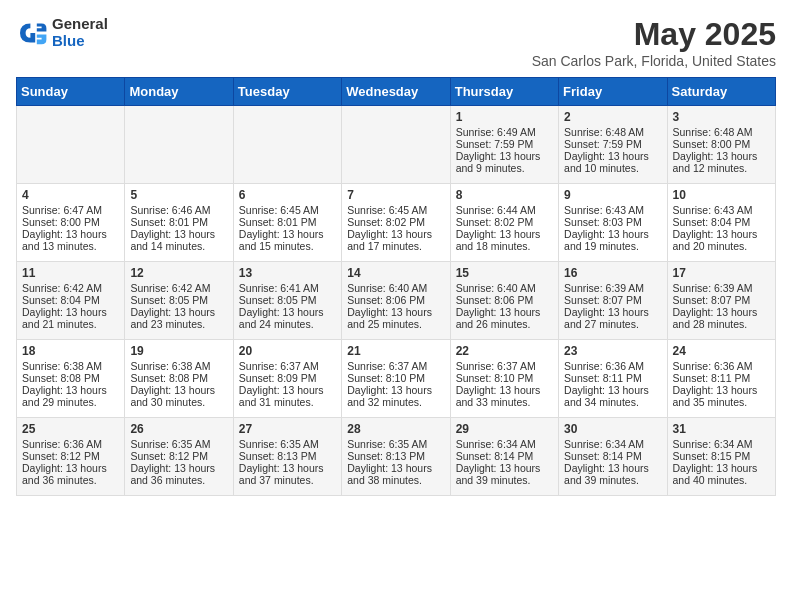 The width and height of the screenshot is (792, 612). Describe the element at coordinates (504, 444) in the screenshot. I see `cell-content-line: Sunrise: 6:34 AM` at that location.